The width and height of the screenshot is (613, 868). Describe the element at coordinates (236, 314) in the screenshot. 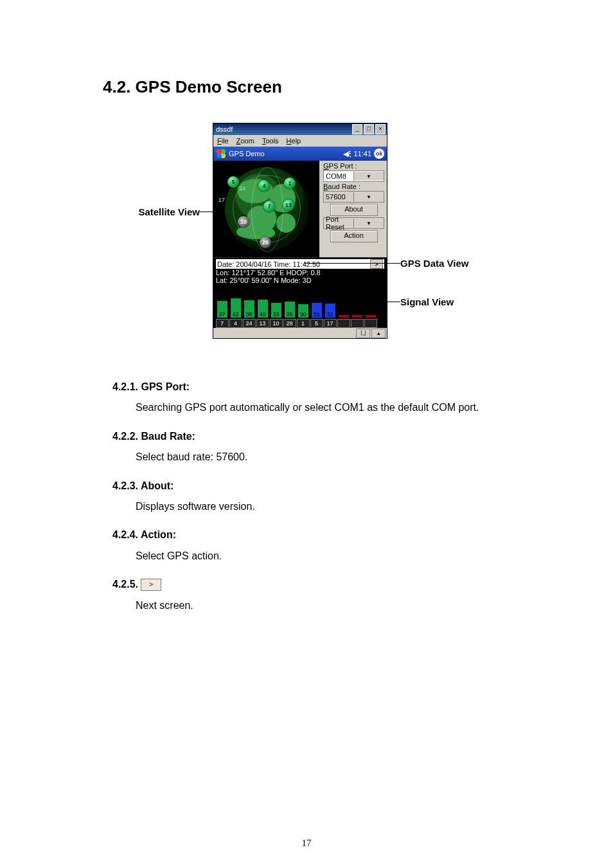

I see `signal-bar-value: 42` at that location.